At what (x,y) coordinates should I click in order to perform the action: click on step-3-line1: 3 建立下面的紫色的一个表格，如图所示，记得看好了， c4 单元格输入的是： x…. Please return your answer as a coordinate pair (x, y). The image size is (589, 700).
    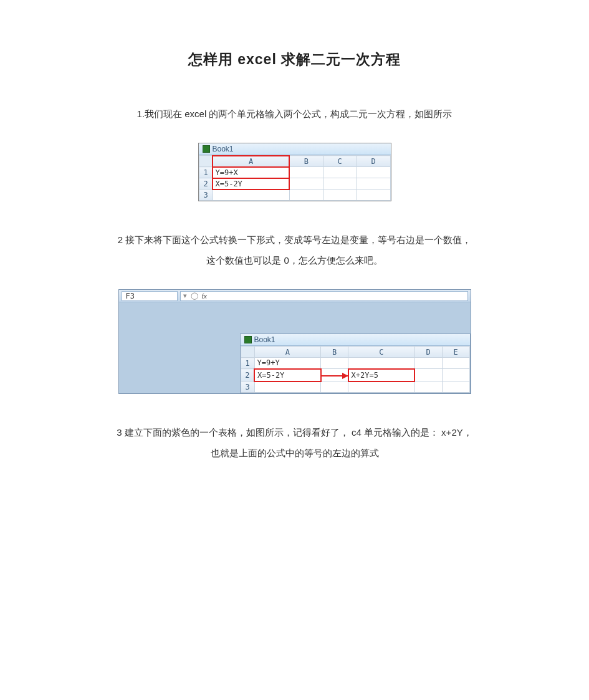
    Looking at the image, I should click on (294, 433).